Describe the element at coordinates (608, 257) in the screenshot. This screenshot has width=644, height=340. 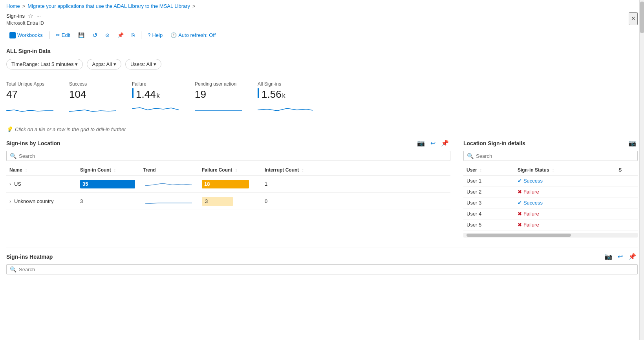
I see `heatmap-camera-button: 📷` at that location.